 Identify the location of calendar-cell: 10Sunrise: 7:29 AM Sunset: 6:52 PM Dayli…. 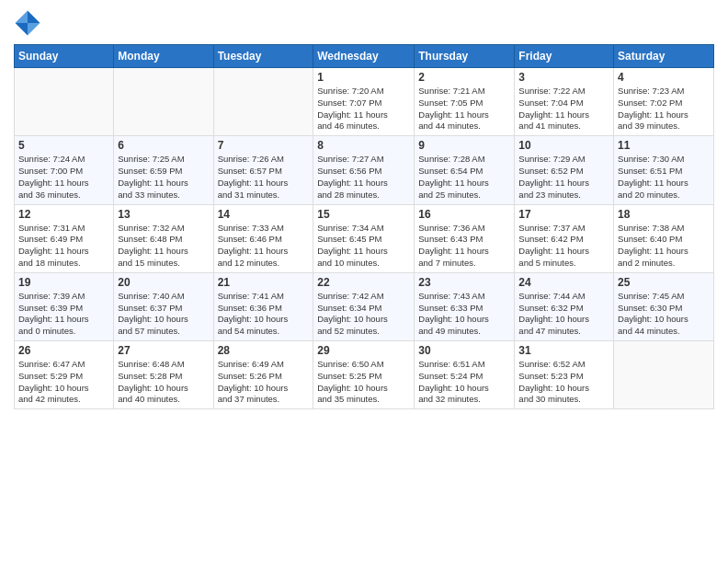
(564, 170).